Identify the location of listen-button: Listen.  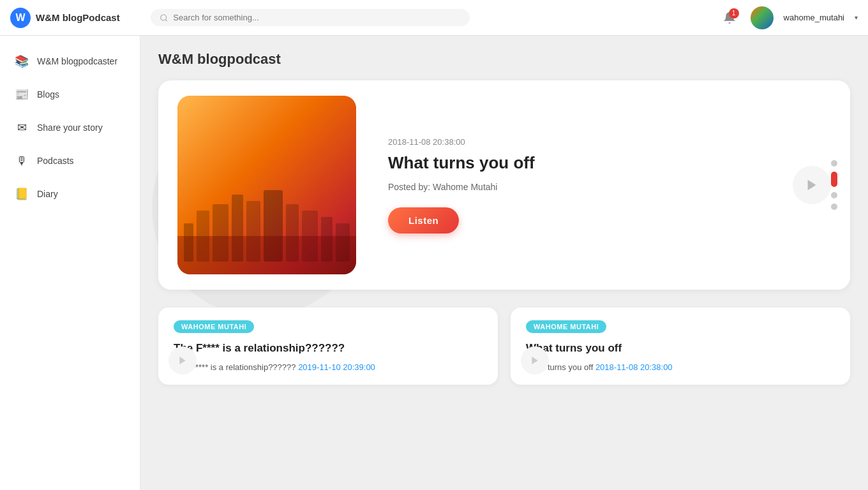
(424, 221).